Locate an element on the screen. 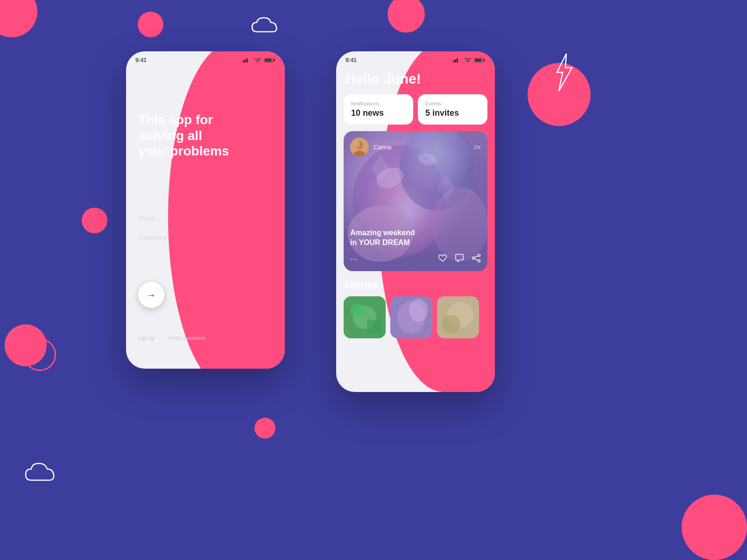 The width and height of the screenshot is (747, 560). events-value: 5 invites is located at coordinates (442, 113).